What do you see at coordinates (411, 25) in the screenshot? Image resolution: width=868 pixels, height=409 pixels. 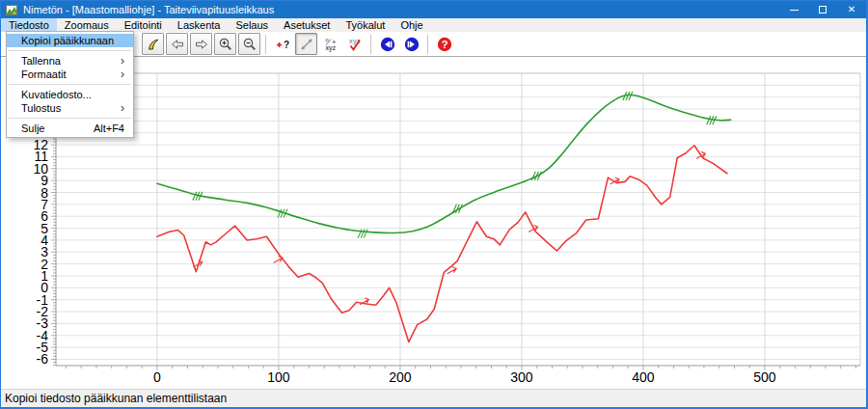 I see `menu-ohje: Ohje` at bounding box center [411, 25].